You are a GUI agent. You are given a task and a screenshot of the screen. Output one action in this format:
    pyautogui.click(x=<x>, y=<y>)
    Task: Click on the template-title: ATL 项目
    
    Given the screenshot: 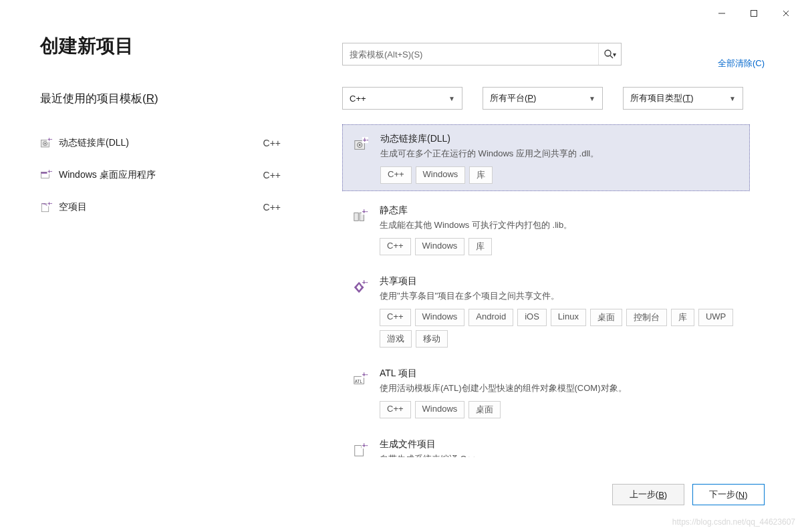 What is the action you would take?
    pyautogui.click(x=561, y=374)
    